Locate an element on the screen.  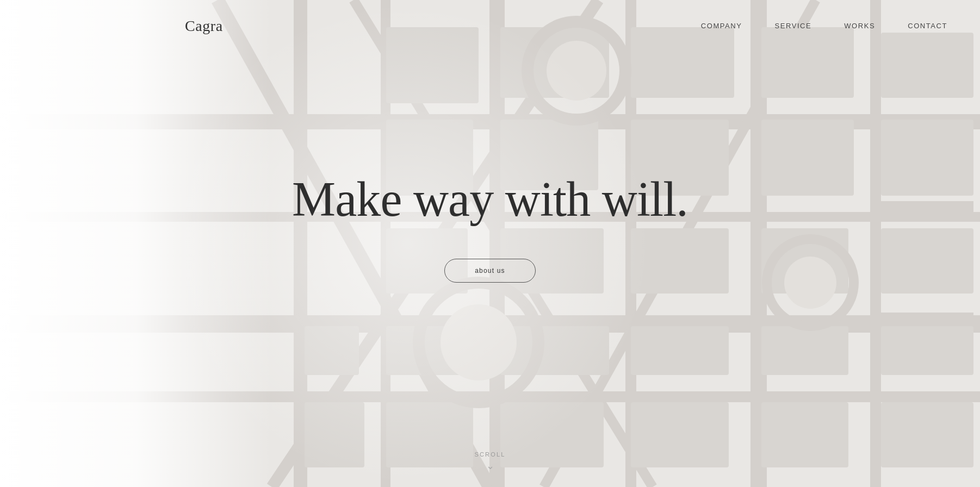
nav-company: COMPANY is located at coordinates (722, 26).